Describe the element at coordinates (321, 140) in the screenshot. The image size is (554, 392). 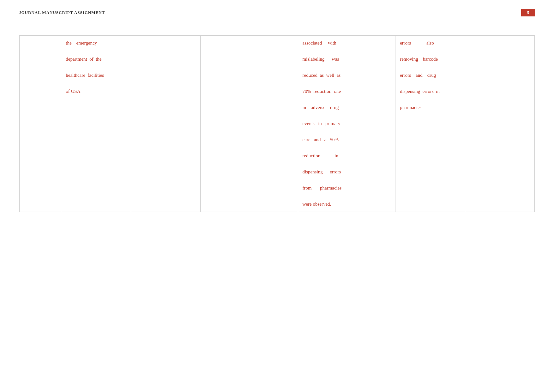
I see `text-care: care and a 50%` at that location.